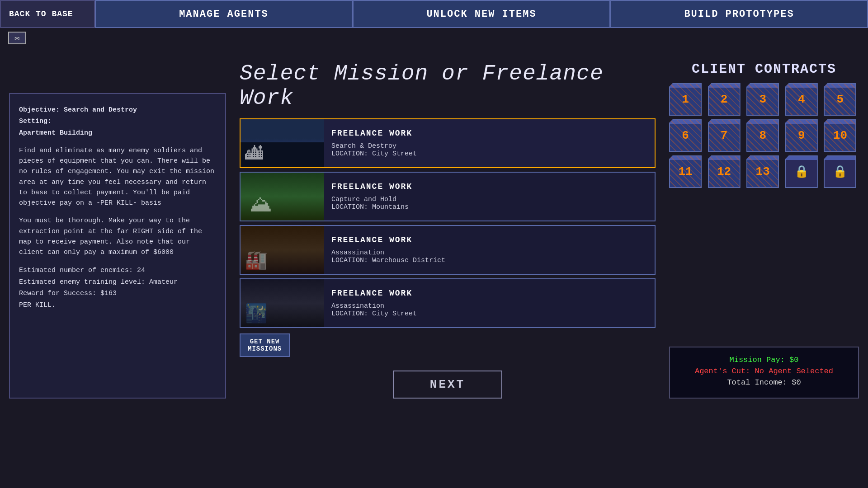 The width and height of the screenshot is (868, 488). I want to click on reward-text: Reward for Success: $163, so click(118, 294).